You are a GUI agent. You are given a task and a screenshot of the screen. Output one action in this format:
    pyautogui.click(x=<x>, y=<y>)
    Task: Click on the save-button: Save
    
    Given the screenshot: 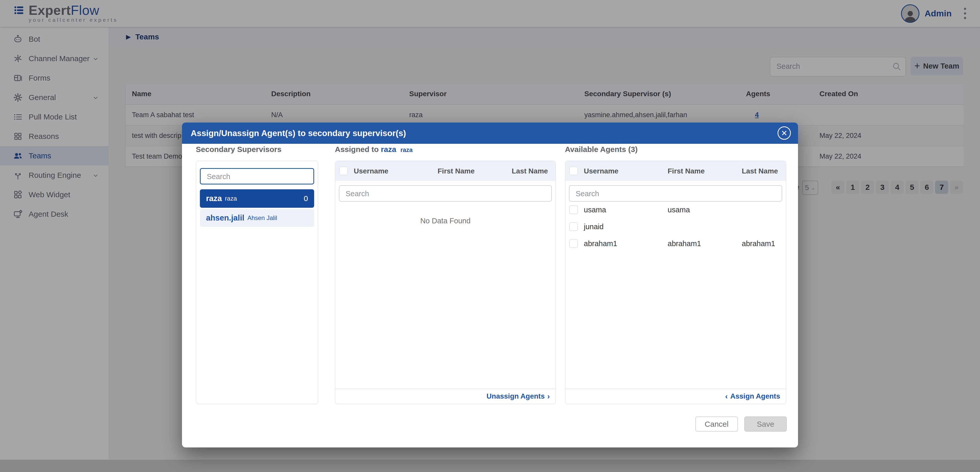 What is the action you would take?
    pyautogui.click(x=765, y=424)
    